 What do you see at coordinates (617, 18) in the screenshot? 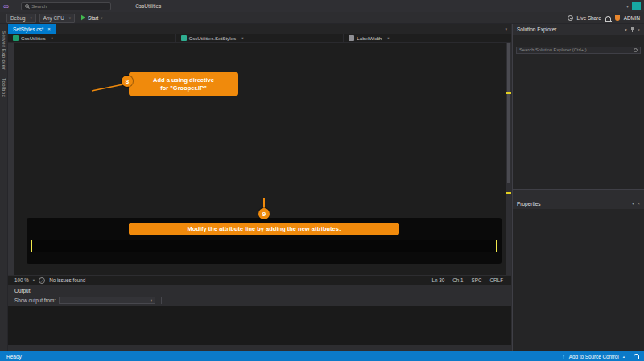
I see `admin-shield-icon` at bounding box center [617, 18].